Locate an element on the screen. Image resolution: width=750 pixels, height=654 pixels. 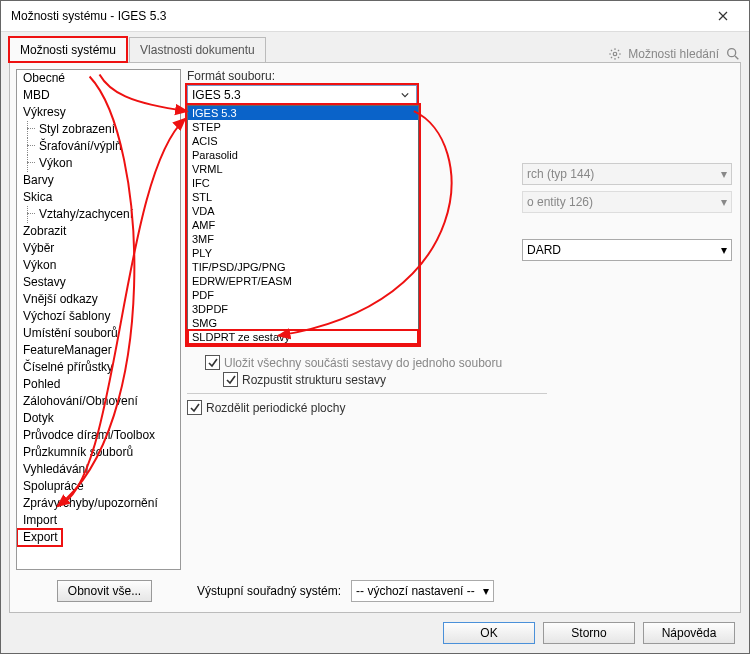
file-format-label: Formát souboru: is located at coordinates (231, 76).